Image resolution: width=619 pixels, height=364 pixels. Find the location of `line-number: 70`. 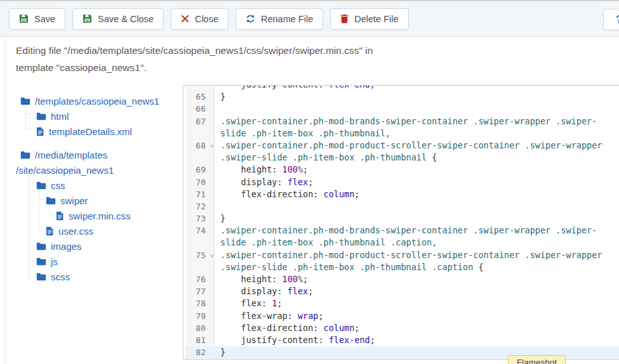

line-number: 70 is located at coordinates (201, 183).